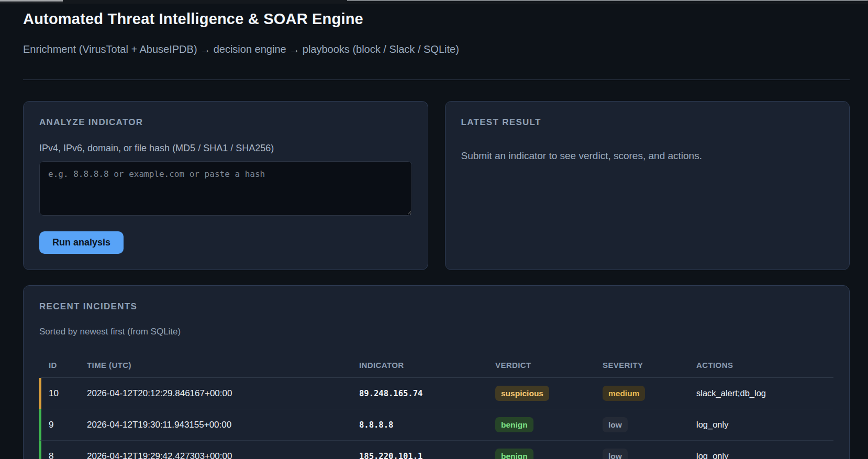 This screenshot has height=459, width=868. I want to click on column-header-indicator: INDICATOR, so click(427, 365).